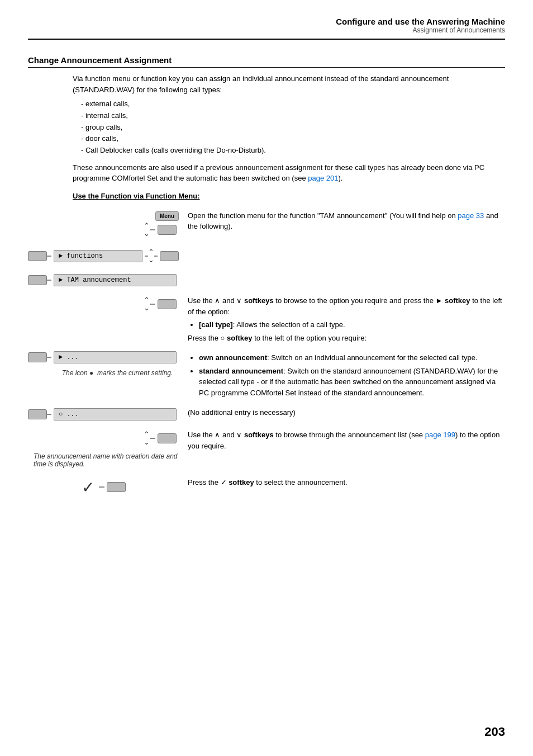  Describe the element at coordinates (104, 373) in the screenshot. I see `note-5: The icon ● marks the current setting.` at that location.